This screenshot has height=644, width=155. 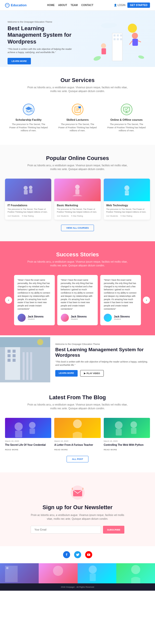 I want to click on next-testimonial-button: ›, so click(x=146, y=300).